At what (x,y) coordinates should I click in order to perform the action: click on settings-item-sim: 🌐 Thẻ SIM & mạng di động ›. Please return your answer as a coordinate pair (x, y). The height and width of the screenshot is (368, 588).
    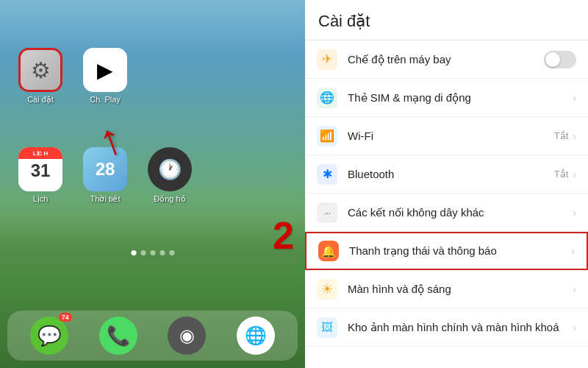
    Looking at the image, I should click on (447, 98).